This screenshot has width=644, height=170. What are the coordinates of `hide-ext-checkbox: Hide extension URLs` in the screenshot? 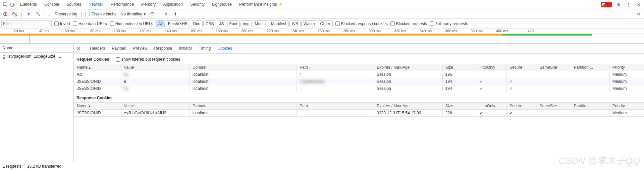 It's located at (131, 24).